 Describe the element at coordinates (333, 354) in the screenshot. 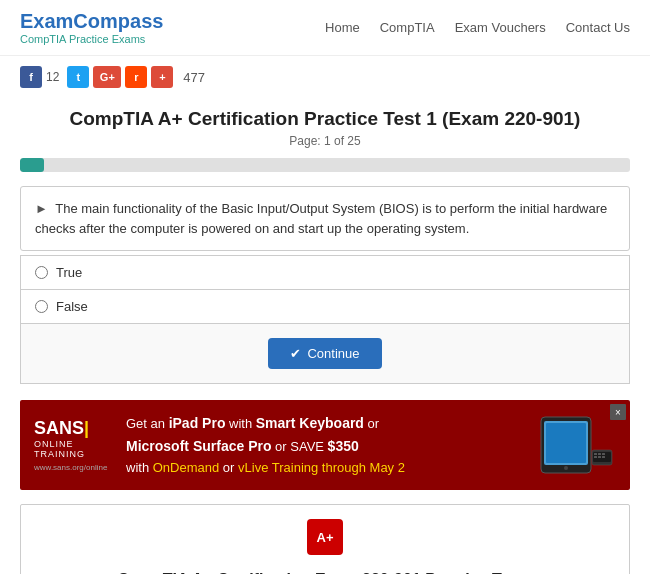

I see `continue-label: Continue` at that location.